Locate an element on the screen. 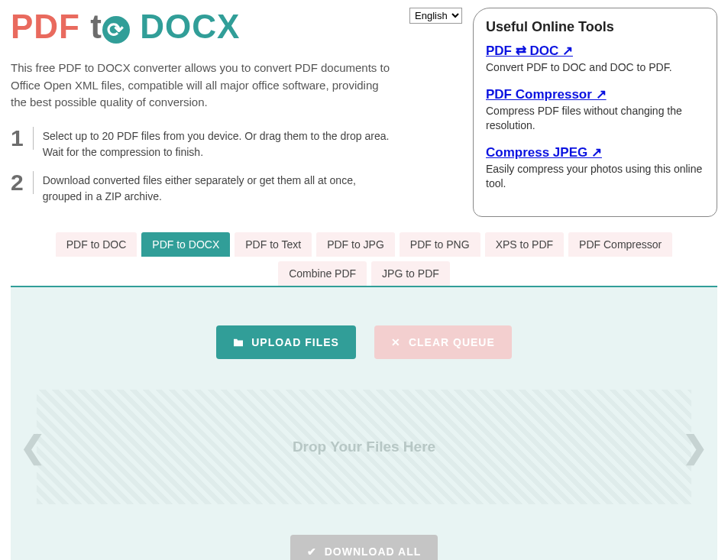 The height and width of the screenshot is (560, 728). step-item: 2 Download converted files either separa… is located at coordinates (202, 188).